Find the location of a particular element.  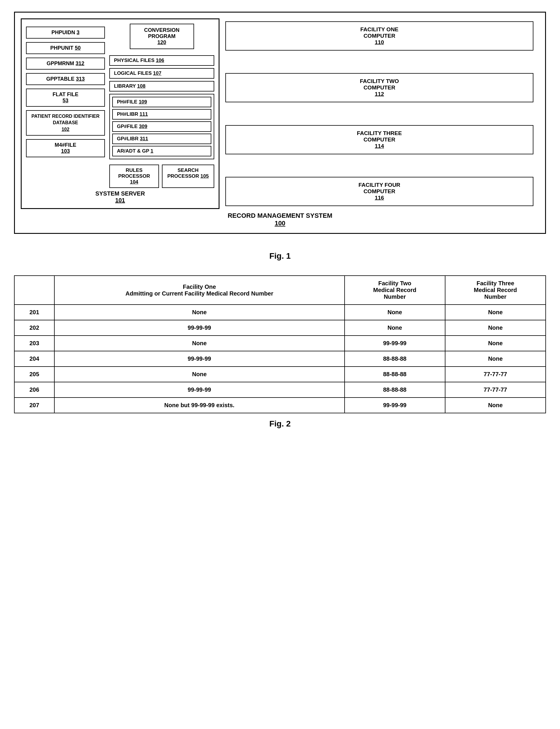

flat-file-box: FLAT FILE53 is located at coordinates (65, 98).